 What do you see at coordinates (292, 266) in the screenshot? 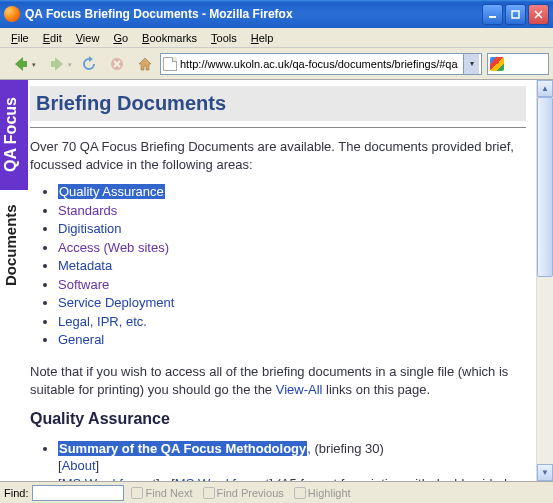
I see `list-item: Metadata` at bounding box center [292, 266].